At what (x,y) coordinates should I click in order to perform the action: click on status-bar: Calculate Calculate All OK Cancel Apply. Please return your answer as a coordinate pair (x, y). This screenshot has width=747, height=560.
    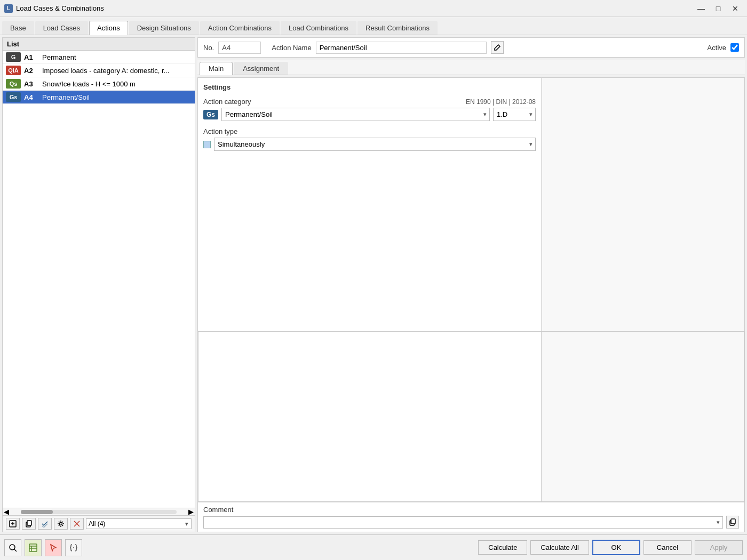
    Looking at the image, I should click on (374, 547).